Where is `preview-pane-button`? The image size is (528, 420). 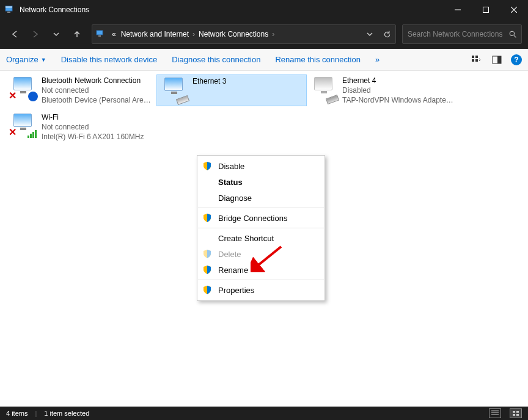
preview-pane-button is located at coordinates (497, 60).